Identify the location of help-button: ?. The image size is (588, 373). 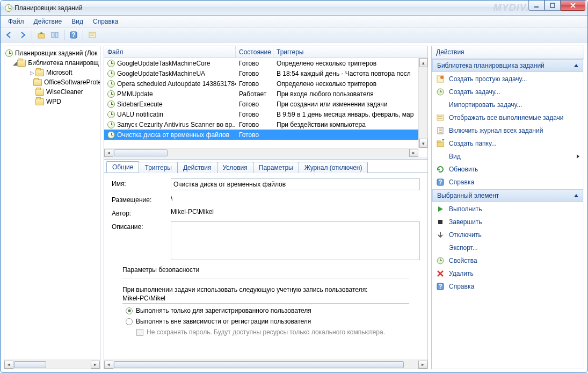
(74, 35).